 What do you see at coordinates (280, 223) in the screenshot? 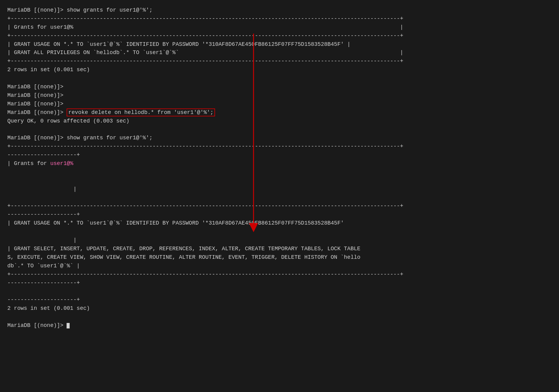
I see `grant-usage-2: | GRANT USAGE ON *.* TO `user1`@`%` IDEN…` at bounding box center [280, 223].